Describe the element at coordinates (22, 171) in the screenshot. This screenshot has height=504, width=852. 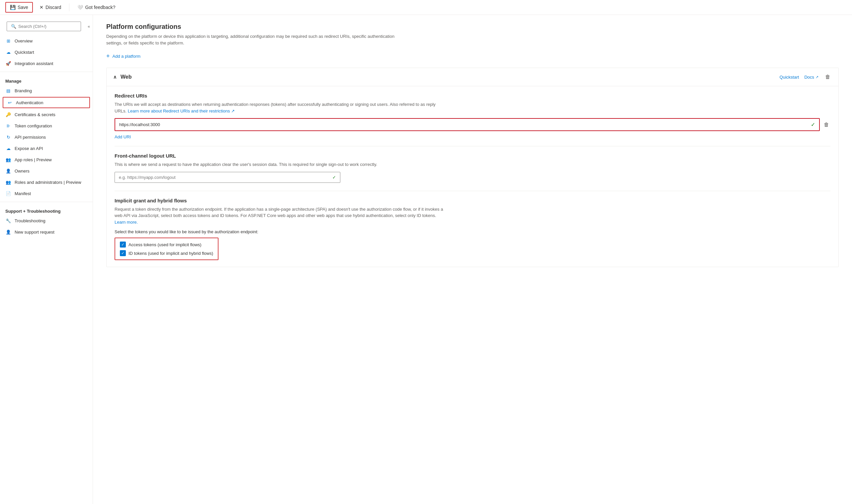
I see `sidebar-item-label: Owners` at that location.